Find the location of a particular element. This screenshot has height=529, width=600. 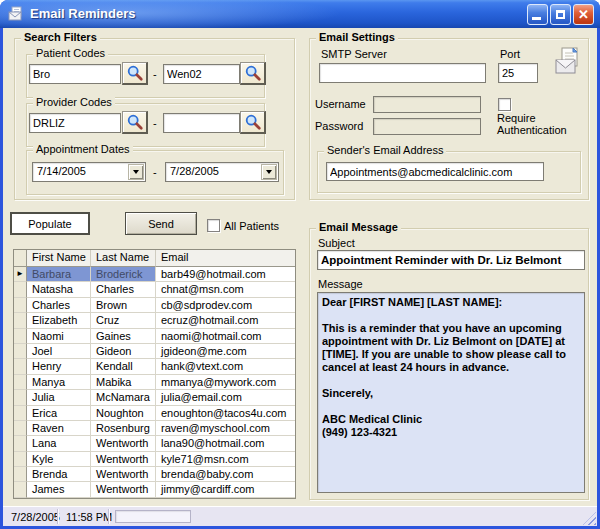

table-cell: Noughton is located at coordinates (124, 414).